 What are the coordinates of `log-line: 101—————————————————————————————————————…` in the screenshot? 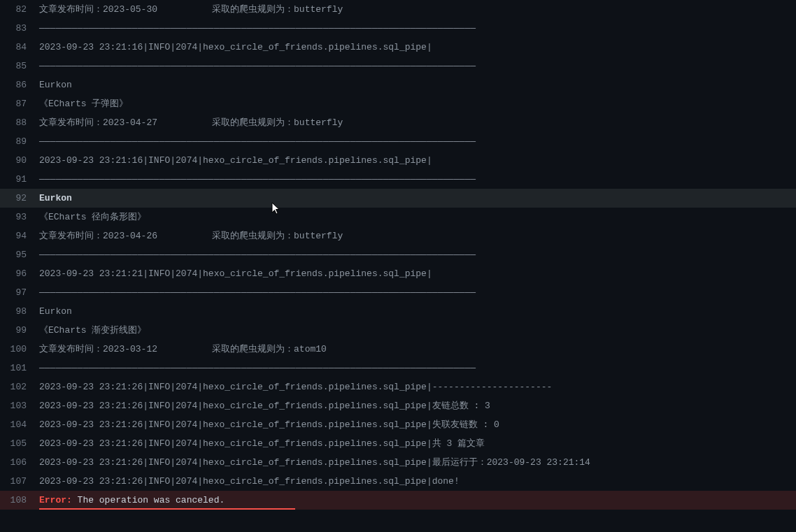 It's located at (398, 368).